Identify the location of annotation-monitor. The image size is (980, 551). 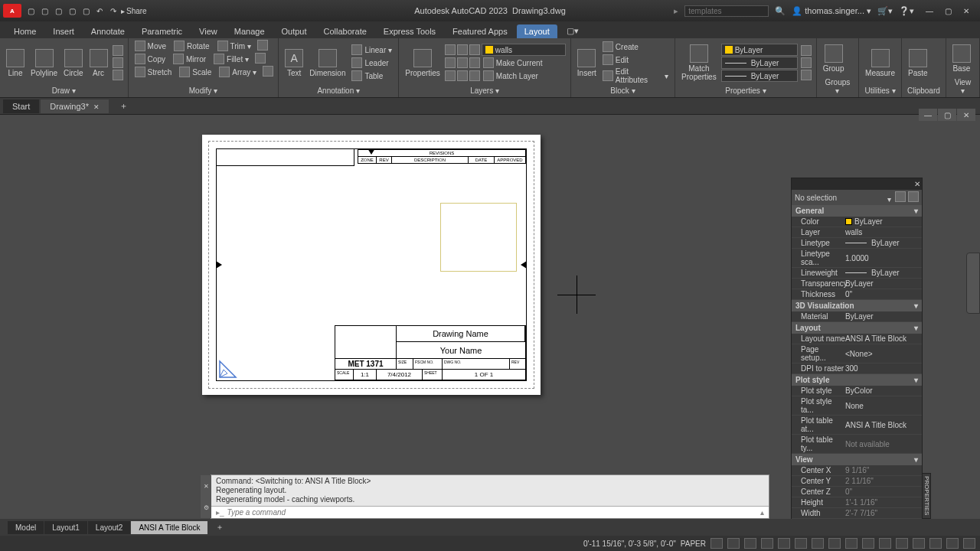
(885, 543).